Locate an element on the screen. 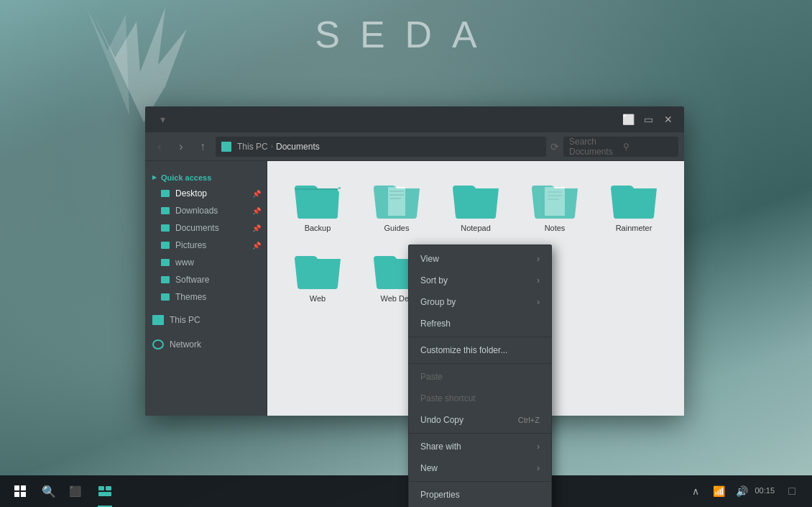  folder-icon-notepad is located at coordinates (476, 200).